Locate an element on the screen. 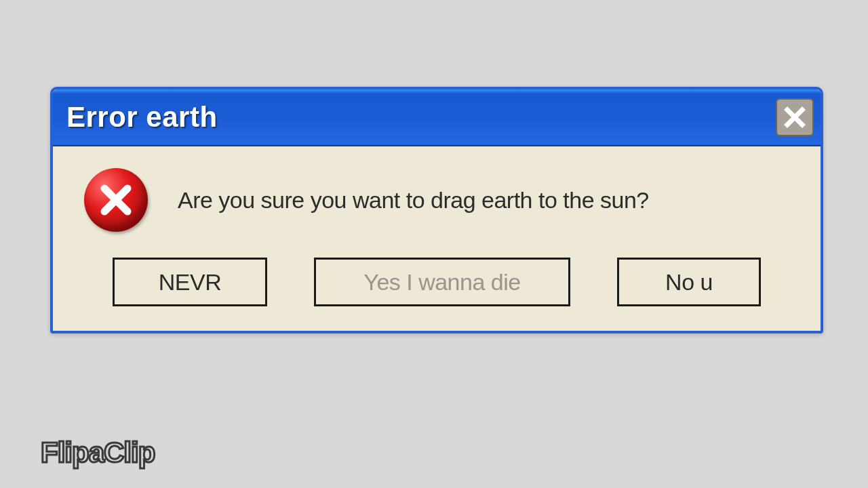  button-label: Yes I wanna die is located at coordinates (442, 282).